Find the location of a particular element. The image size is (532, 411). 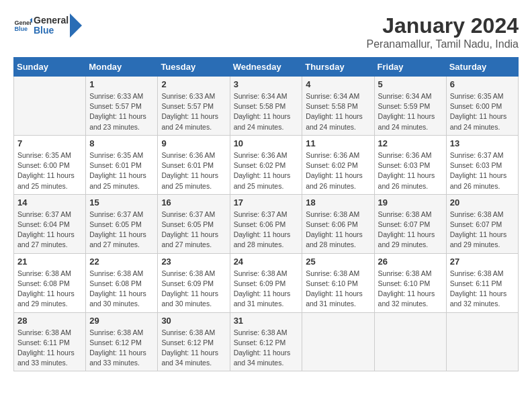

day-info: Sunrise: 6:34 AMSunset: 5:59 PMDaylight:… is located at coordinates (410, 111).